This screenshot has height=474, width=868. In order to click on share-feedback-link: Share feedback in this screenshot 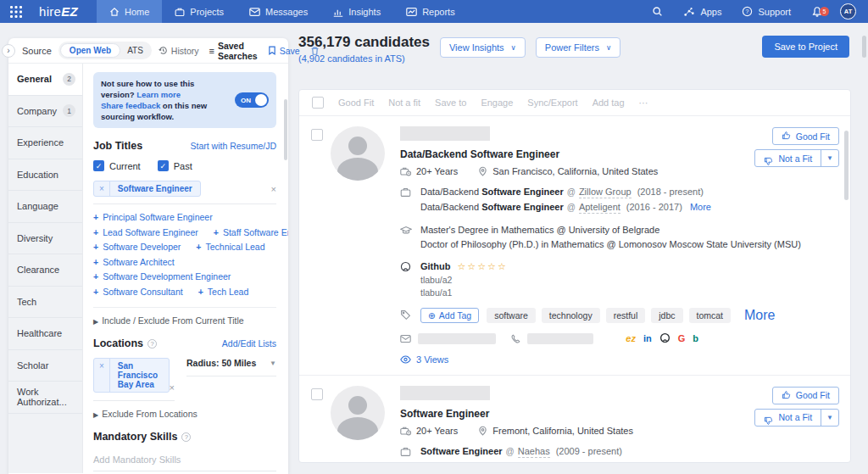, I will do `click(131, 105)`.